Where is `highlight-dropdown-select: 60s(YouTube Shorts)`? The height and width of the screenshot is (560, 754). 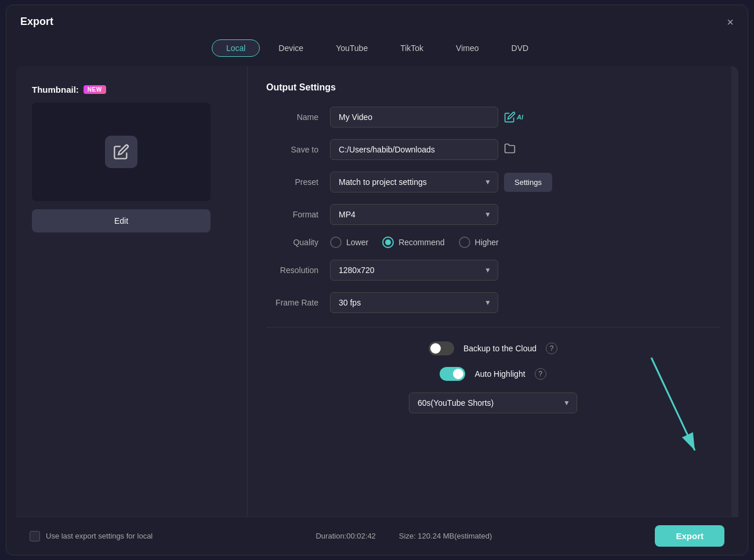
highlight-dropdown-select: 60s(YouTube Shorts) is located at coordinates (493, 403).